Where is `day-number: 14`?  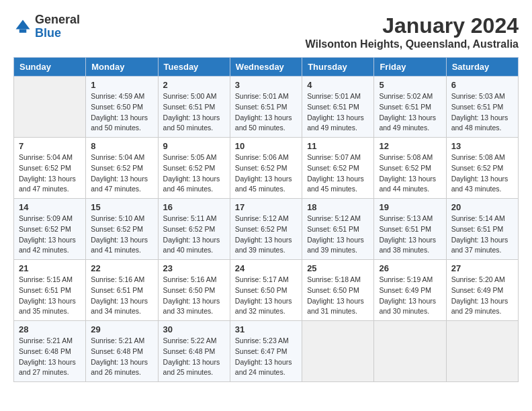 day-number: 14 is located at coordinates (50, 207).